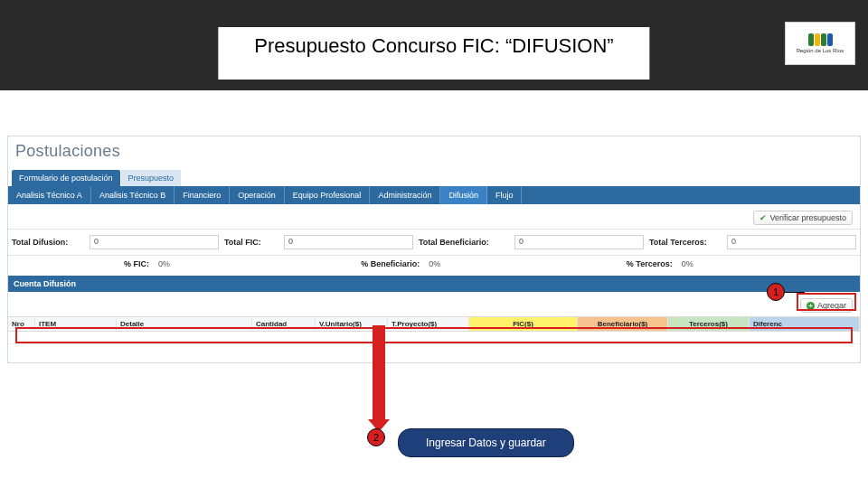 The image size is (868, 488). What do you see at coordinates (434, 242) in the screenshot?
I see `totals-row: Total Difusion: 0 Total FIC: 0 Total Ben…` at bounding box center [434, 242].